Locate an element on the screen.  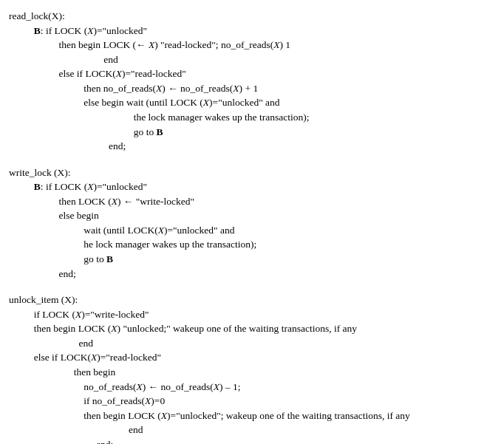
line: no_of_reads(X) ← no_of_reads(X) – 1; is located at coordinates (252, 387).